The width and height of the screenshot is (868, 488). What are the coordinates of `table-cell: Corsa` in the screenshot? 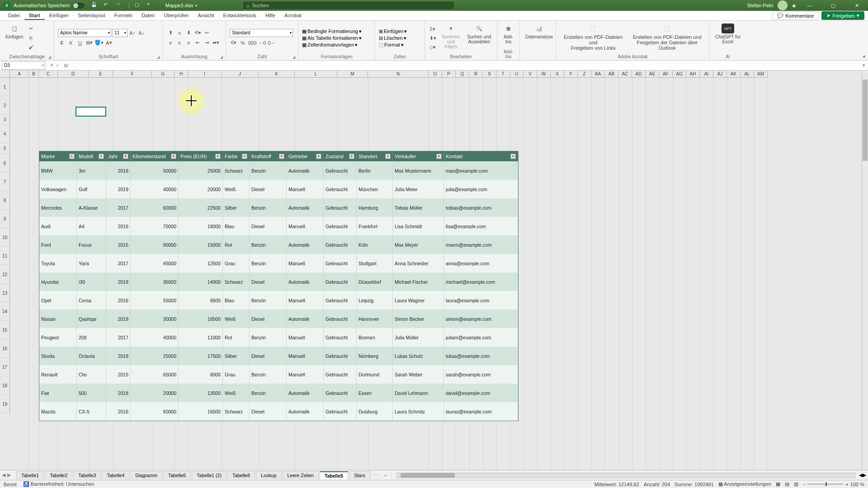 It's located at (91, 300).